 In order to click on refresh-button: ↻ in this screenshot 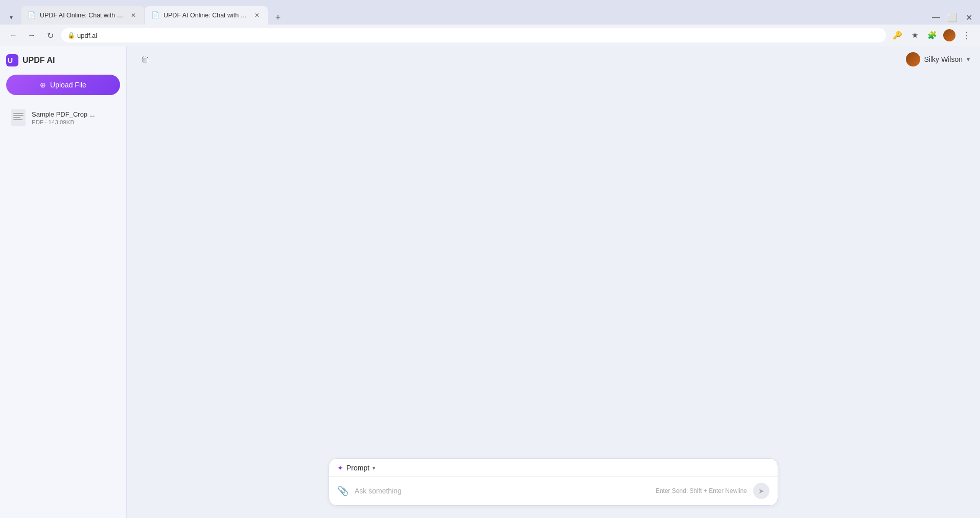, I will do `click(50, 35)`.